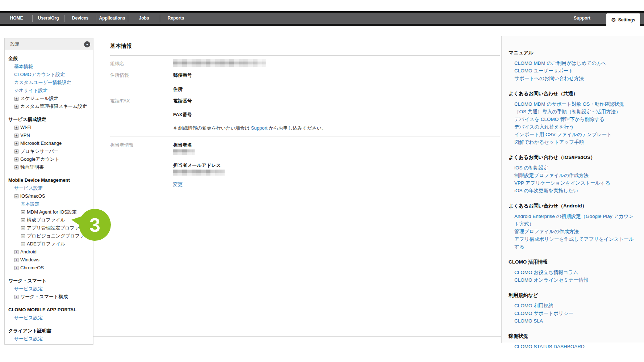 The width and height of the screenshot is (644, 362). What do you see at coordinates (49, 297) in the screenshot?
I see `sidebar-tree-item: +ワーク・スマート構成` at bounding box center [49, 297].